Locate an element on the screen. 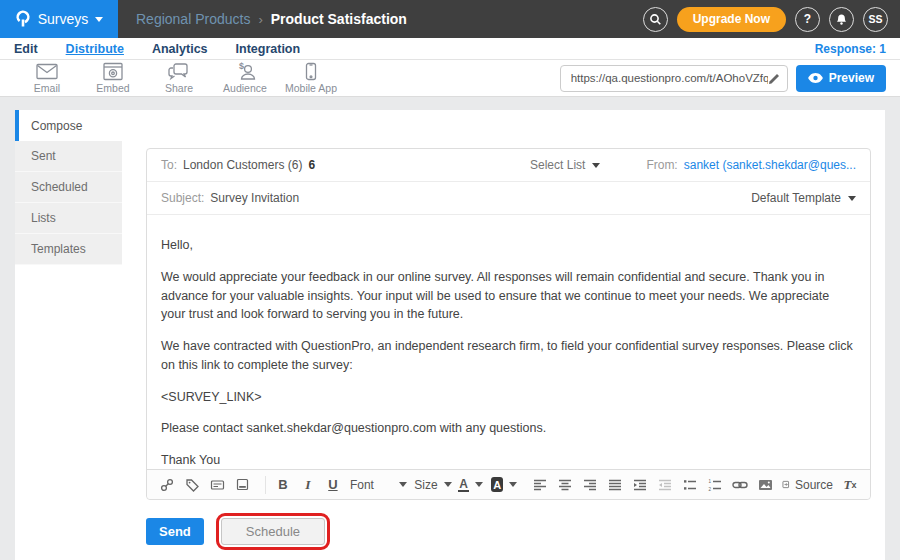  breadcrumb-parent-link: Regional Products is located at coordinates (193, 19).